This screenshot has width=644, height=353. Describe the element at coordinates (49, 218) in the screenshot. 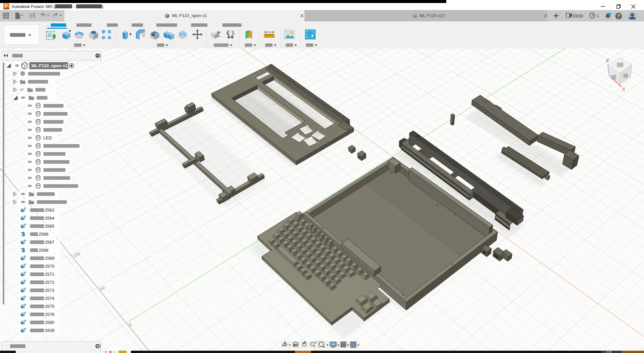

I see `svg-text: 2564` at that location.